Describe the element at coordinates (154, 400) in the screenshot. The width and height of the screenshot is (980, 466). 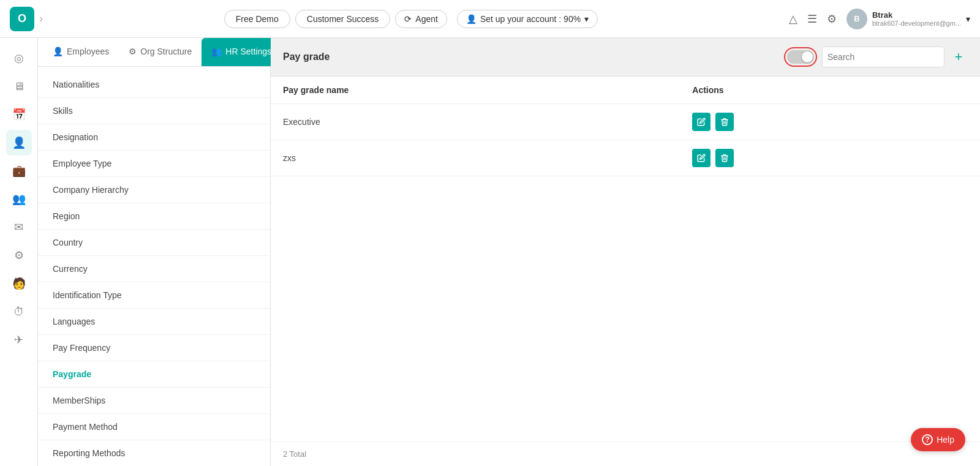
I see `memberships-menu: MemberShips` at that location.